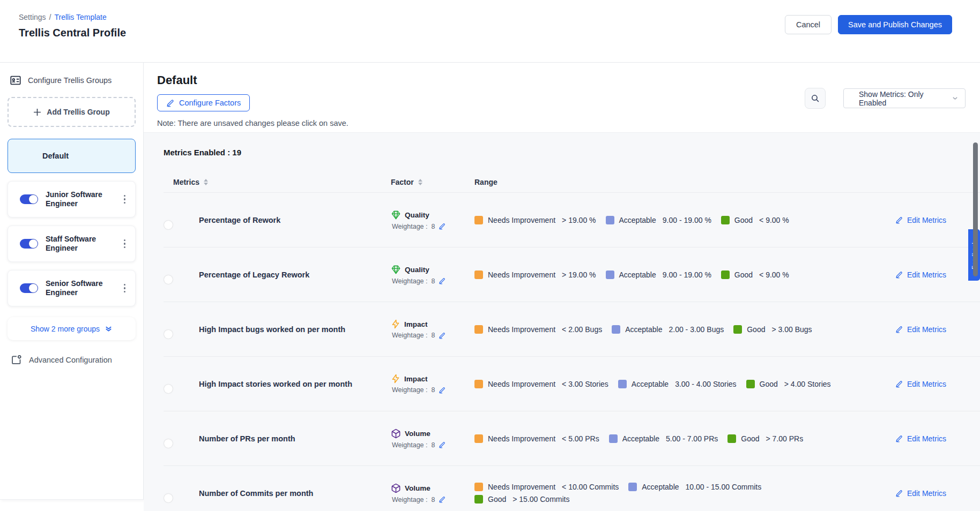  What do you see at coordinates (807, 384) in the screenshot?
I see `range-value: > 4.00 Stories` at bounding box center [807, 384].